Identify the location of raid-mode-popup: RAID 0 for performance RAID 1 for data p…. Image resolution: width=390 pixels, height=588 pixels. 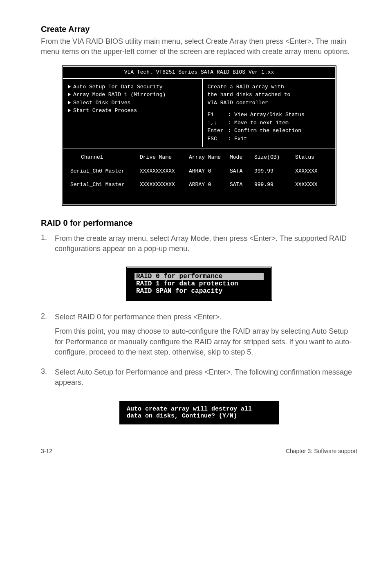
(199, 284).